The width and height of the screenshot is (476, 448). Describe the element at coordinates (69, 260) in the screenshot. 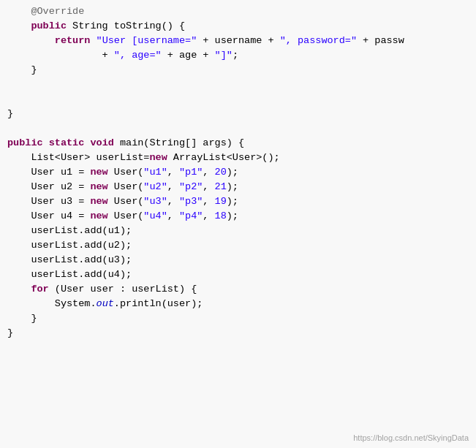

I see `code-token: userList.add(u3);` at that location.